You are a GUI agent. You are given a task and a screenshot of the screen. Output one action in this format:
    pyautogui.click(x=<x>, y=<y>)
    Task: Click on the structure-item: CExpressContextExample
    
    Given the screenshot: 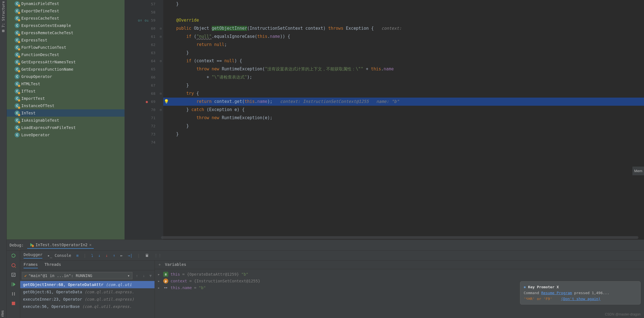 What is the action you would take?
    pyautogui.click(x=66, y=26)
    